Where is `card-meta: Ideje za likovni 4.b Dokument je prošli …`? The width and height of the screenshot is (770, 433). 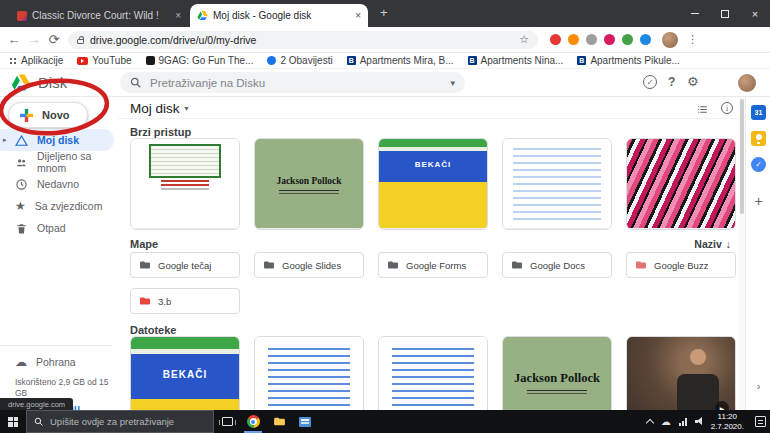 card-meta: Ideje za likovni 4.b Dokument je prošli … is located at coordinates (681, 230).